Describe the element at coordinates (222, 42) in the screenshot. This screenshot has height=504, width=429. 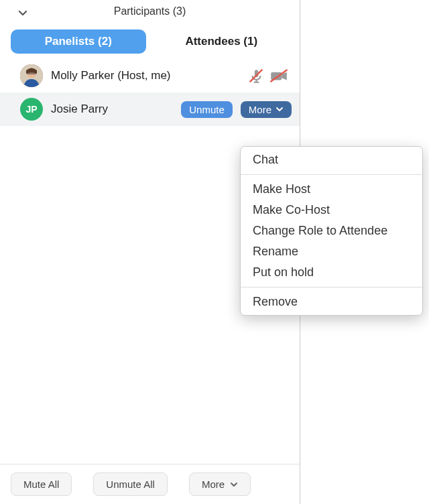
I see `tab-attendees: Attendees (1)` at that location.